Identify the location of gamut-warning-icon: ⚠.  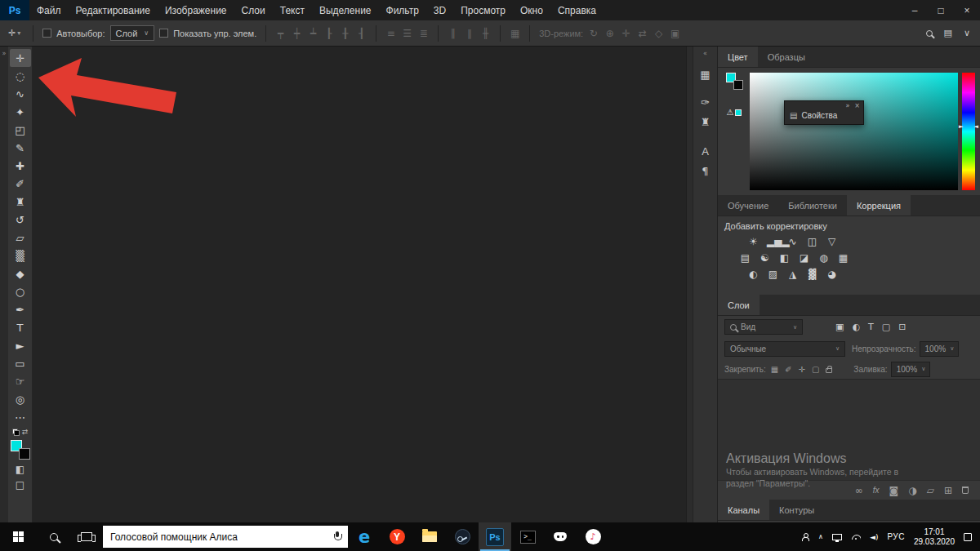
(730, 113).